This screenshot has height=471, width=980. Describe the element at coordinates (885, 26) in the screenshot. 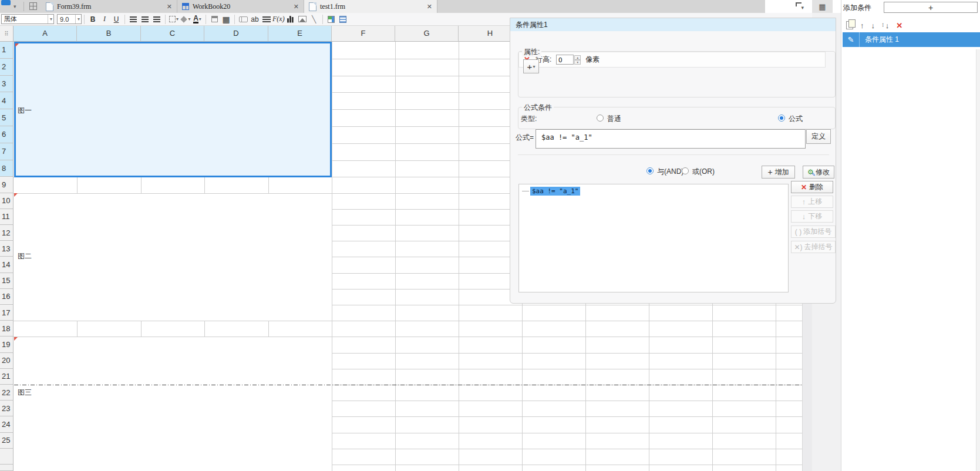

I see `sort-icon: ⠇ ↓` at that location.